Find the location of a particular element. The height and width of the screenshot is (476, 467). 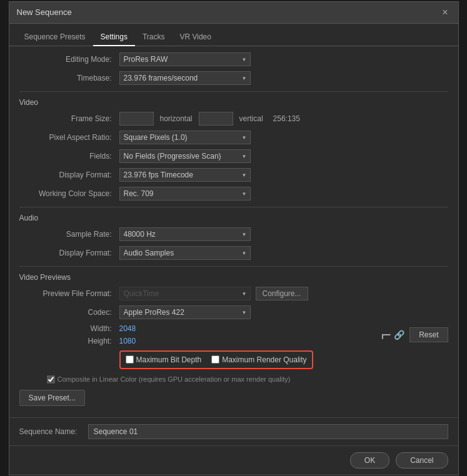

frame-width-input: 4096 is located at coordinates (136, 119).